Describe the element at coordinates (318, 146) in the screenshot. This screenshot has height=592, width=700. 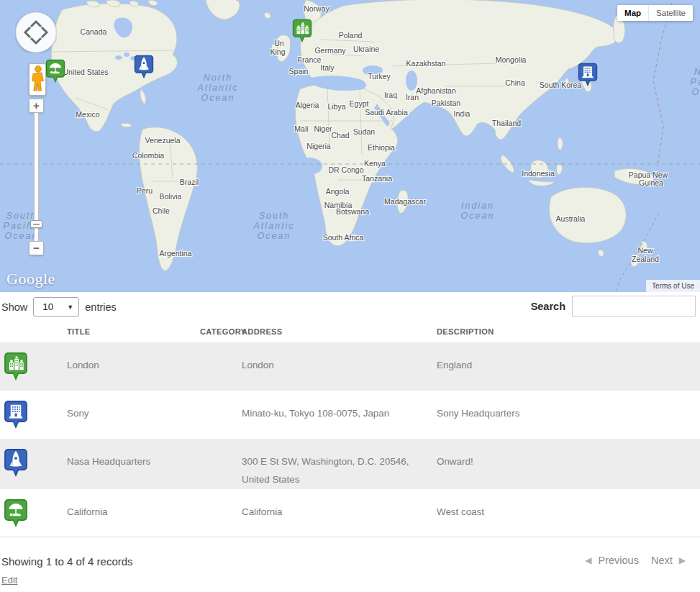
I see `country-label: Nigeria` at that location.